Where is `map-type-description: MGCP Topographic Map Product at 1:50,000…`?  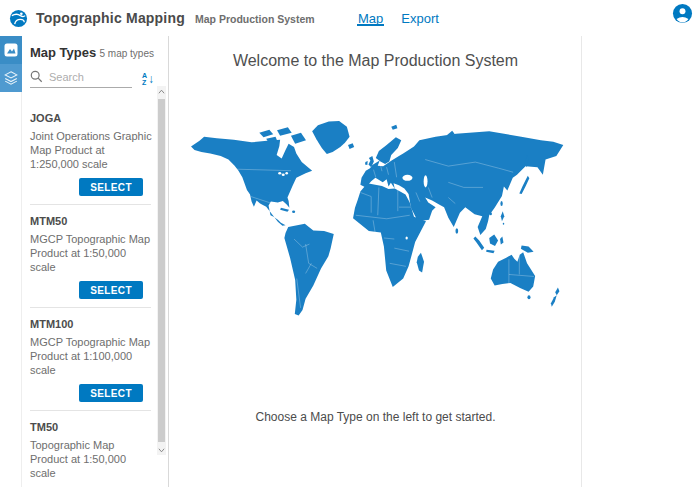 map-type-description: MGCP Topographic Map Product at 1:50,000… is located at coordinates (91, 253).